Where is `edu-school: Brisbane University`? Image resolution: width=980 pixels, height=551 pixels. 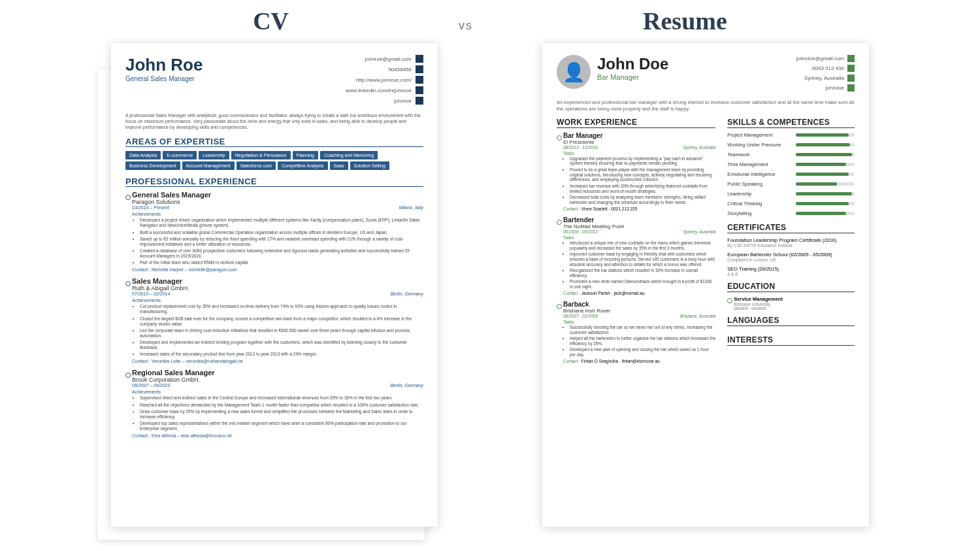 edu-school: Brisbane University is located at coordinates (794, 305).